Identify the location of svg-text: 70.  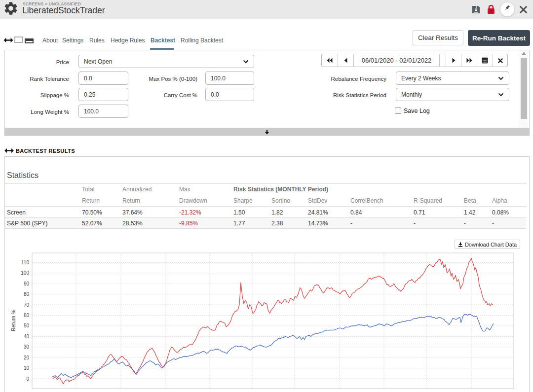
(27, 305).